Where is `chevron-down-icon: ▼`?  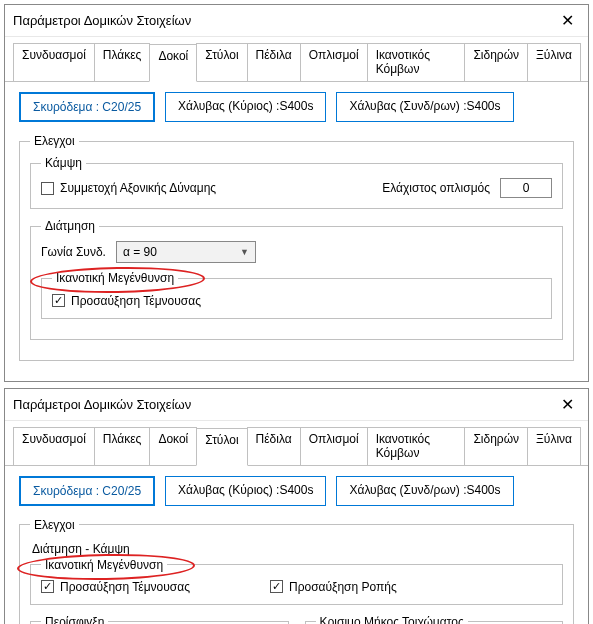
chevron-down-icon: ▼ is located at coordinates (244, 252).